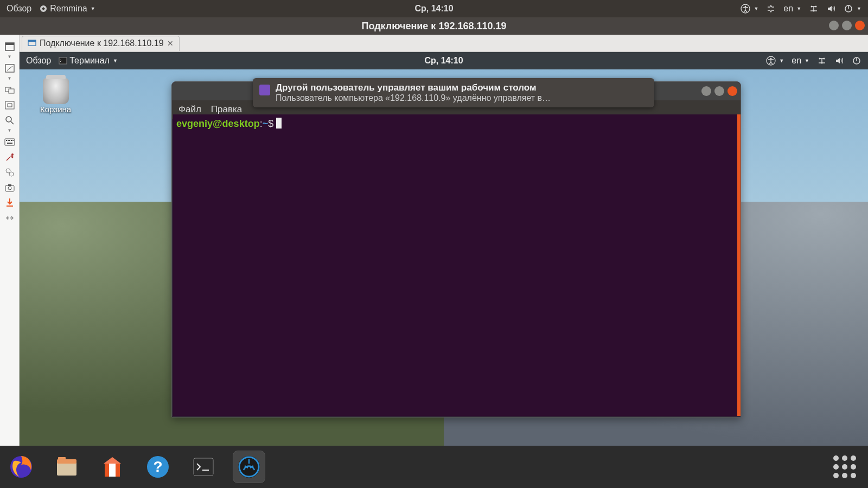 This screenshot has width=868, height=488. What do you see at coordinates (857, 61) in the screenshot?
I see `power-icon` at bounding box center [857, 61].